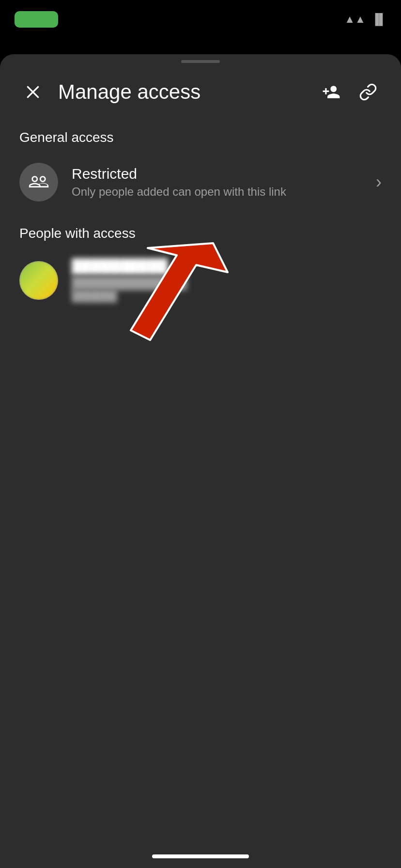  What do you see at coordinates (200, 182) in the screenshot?
I see `general-access-row: Restricted Only people added can open wi…` at bounding box center [200, 182].